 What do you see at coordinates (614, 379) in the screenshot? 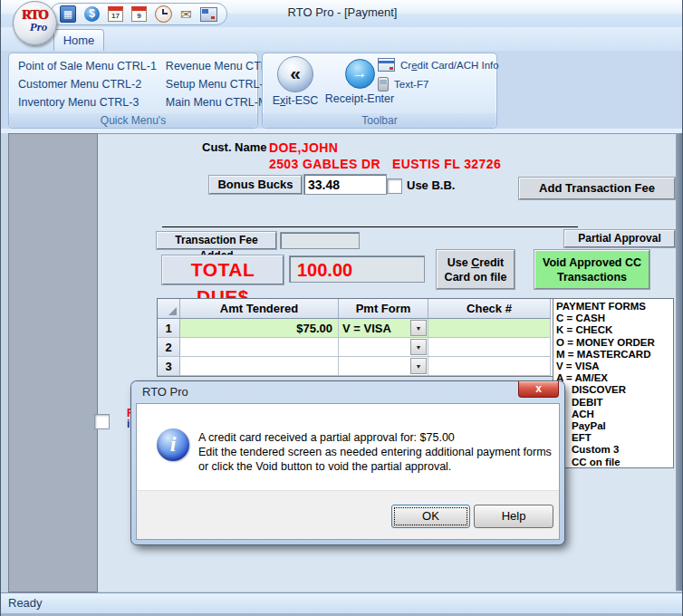
I see `legend-item: A = AM/EX` at bounding box center [614, 379].